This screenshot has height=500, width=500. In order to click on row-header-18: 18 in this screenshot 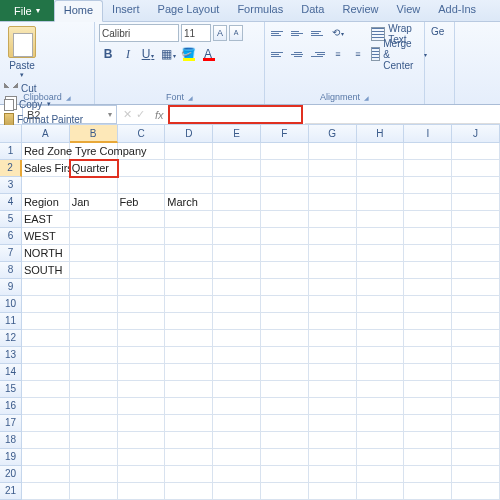, I will do `click(11, 440)`.